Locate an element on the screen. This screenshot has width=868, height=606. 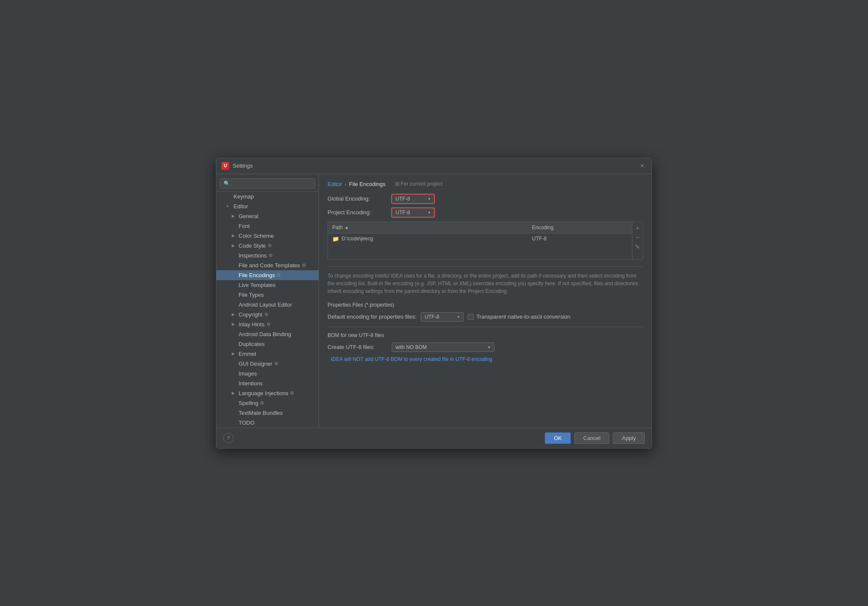
sidebar-item-gui-designer: GUI Designer ⚙ is located at coordinates (268, 364).